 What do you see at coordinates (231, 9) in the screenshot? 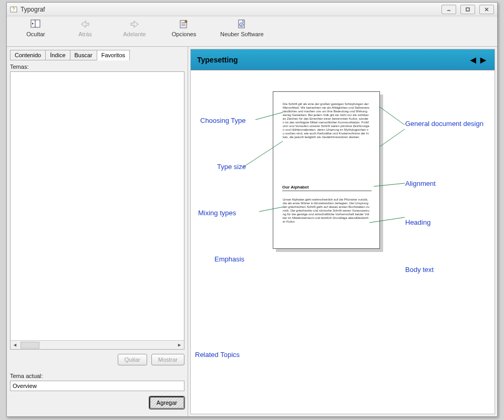
I see `window-title: Typograf` at bounding box center [231, 9].